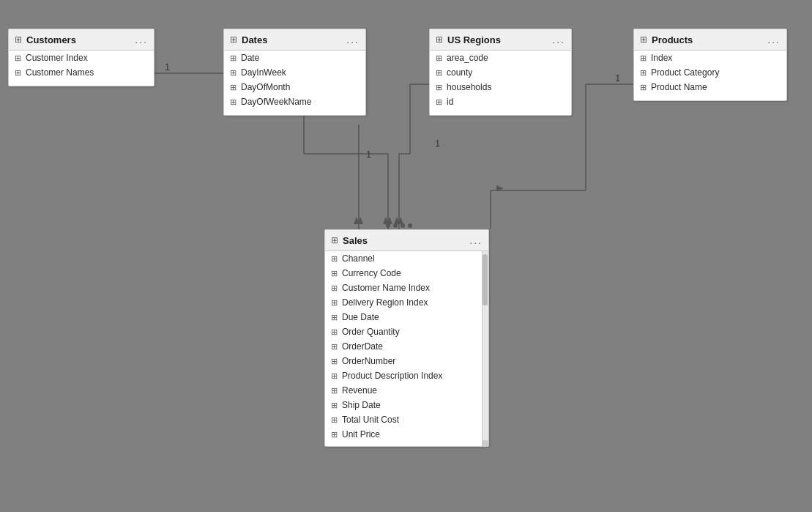  What do you see at coordinates (710, 40) in the screenshot?
I see `products-table-header: ⊞ Products ...` at bounding box center [710, 40].